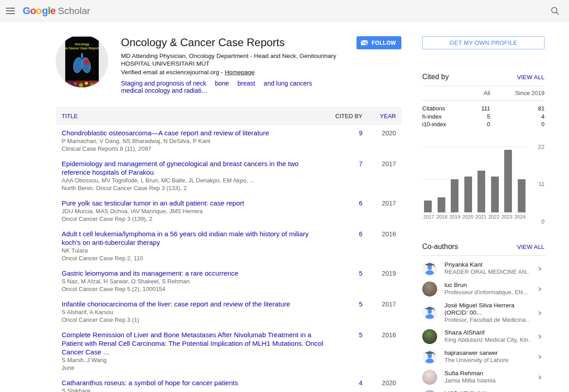 The width and height of the screenshot is (569, 392). What do you see at coordinates (487, 381) in the screenshot?
I see `coauthor-affiliation: Jamia Millia Islamia` at bounding box center [487, 381].